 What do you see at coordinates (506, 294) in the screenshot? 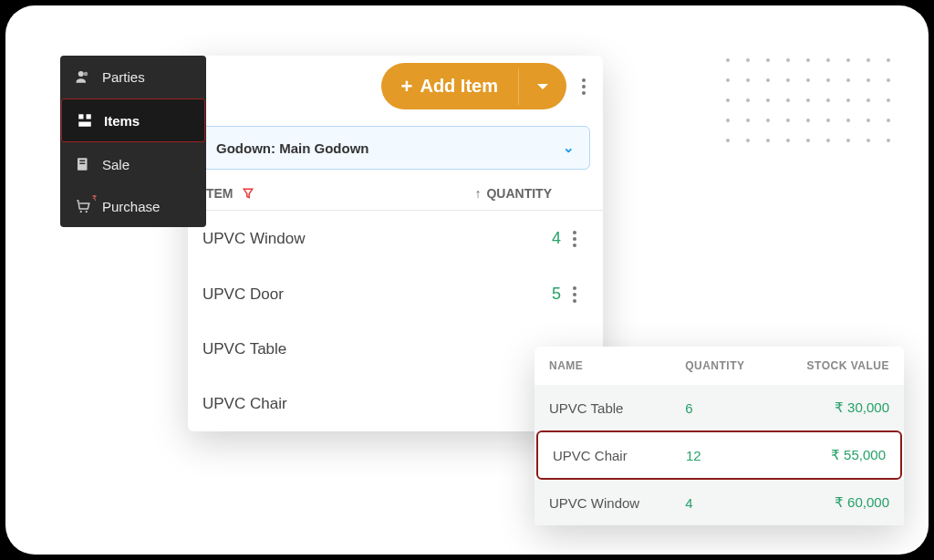
I see `item-qty: 5` at bounding box center [506, 294].